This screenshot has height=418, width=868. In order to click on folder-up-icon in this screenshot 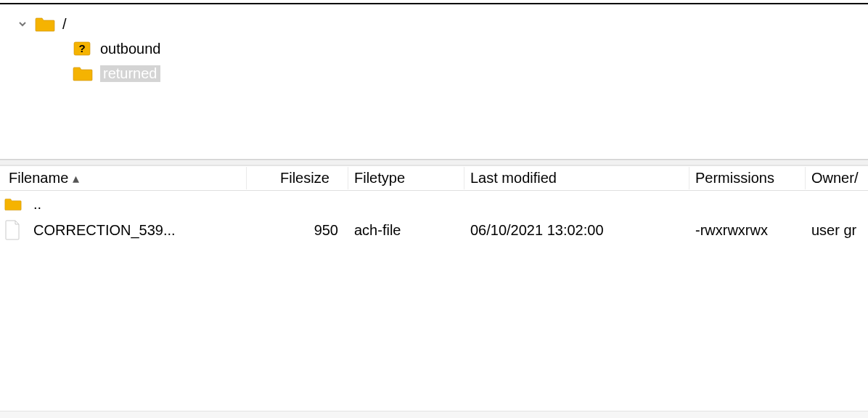, I will do `click(13, 204)`.